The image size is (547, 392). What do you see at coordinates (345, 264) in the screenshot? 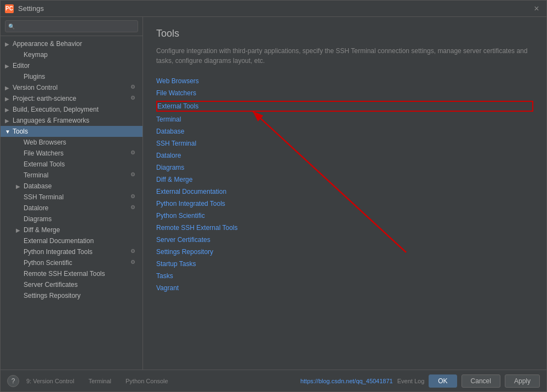
I see `link-startup-tasks: Startup Tasks` at bounding box center [345, 264].